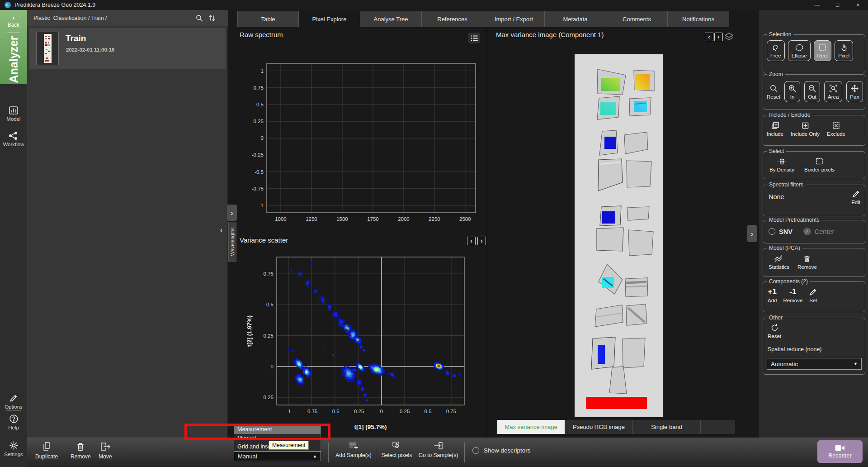 This screenshot has width=868, height=467. I want to click on other-reset-button: Reset, so click(774, 331).